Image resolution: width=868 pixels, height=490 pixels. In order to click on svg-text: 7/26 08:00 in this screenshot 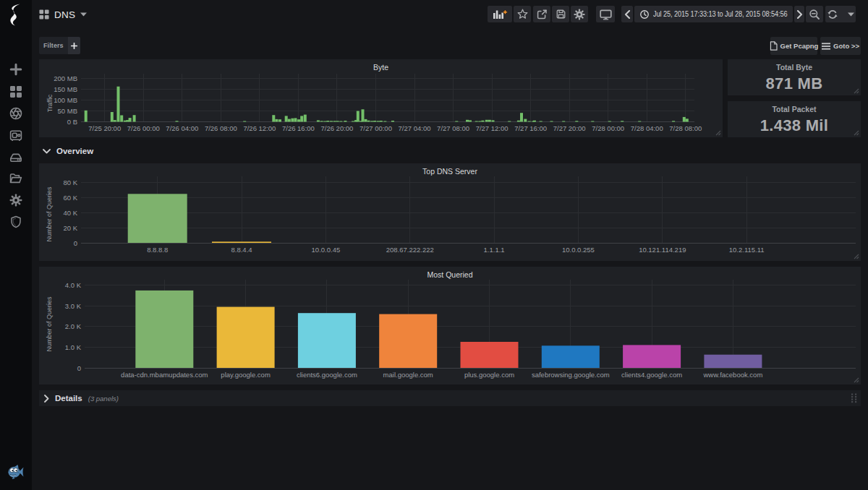, I will do `click(221, 129)`.